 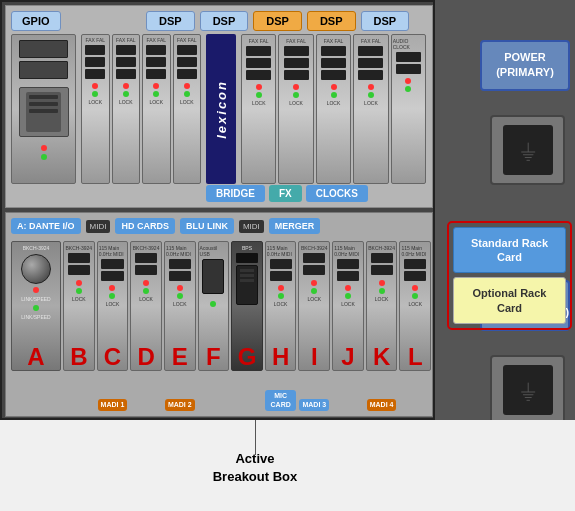 What do you see at coordinates (408, 109) in the screenshot?
I see `upper-right-card-5: AUDIO CLOCK` at bounding box center [408, 109].